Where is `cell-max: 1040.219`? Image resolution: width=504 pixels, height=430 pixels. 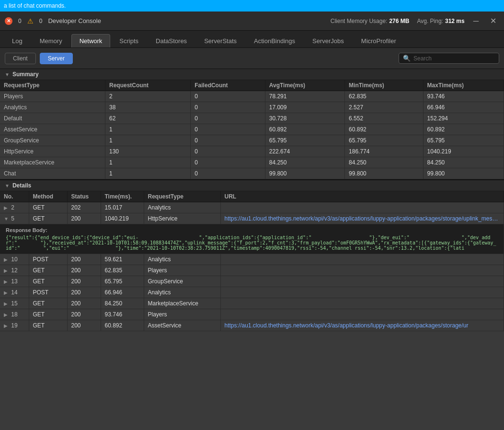 cell-max: 1040.219 is located at coordinates (463, 151).